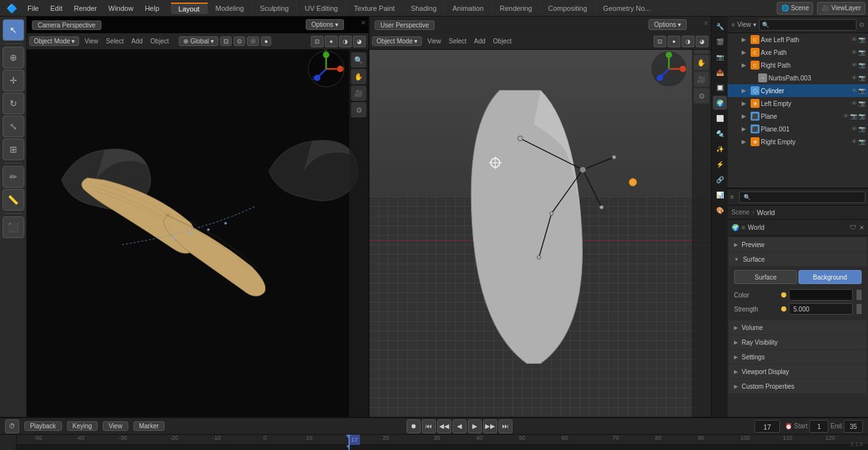  Describe the element at coordinates (854, 40) in the screenshot. I see `axe-left-path-eye: 👁` at that location.